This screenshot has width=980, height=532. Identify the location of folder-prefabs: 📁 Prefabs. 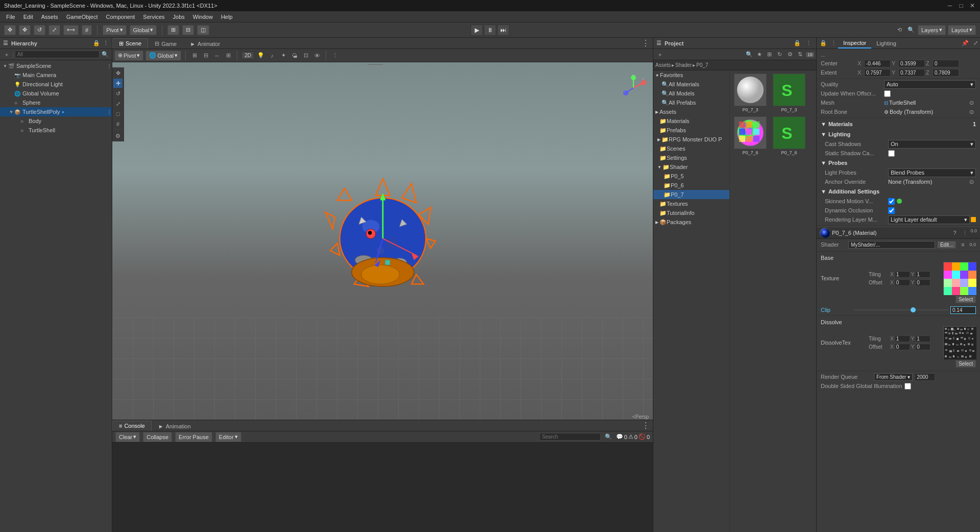
(691, 130).